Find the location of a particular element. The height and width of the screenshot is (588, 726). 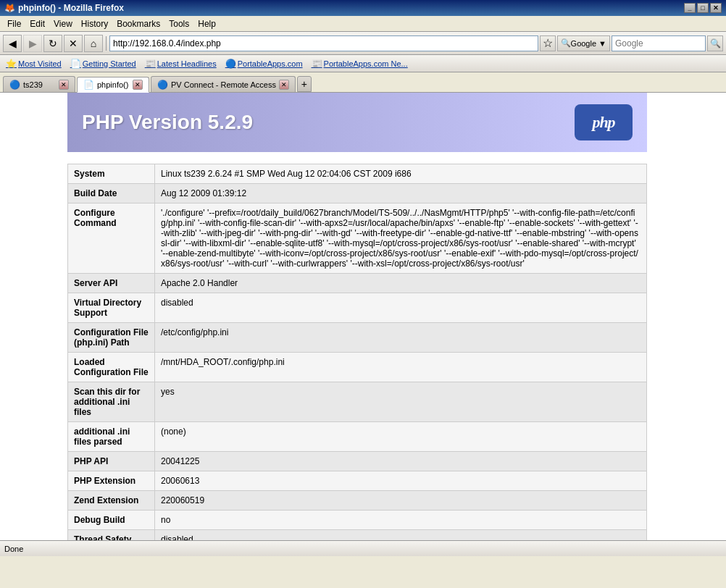

cell-value: './configure' '--prefix=/root/daily_buil… is located at coordinates (401, 239).